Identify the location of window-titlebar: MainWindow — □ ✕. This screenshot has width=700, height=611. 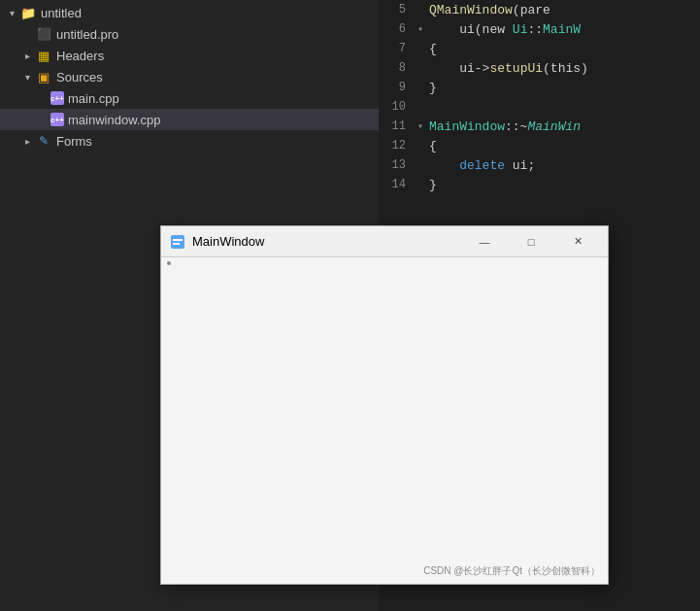
(384, 242).